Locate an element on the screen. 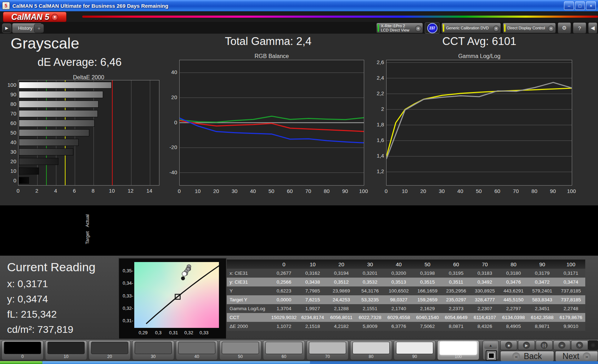  table-cell: 0,3476 is located at coordinates (514, 282).